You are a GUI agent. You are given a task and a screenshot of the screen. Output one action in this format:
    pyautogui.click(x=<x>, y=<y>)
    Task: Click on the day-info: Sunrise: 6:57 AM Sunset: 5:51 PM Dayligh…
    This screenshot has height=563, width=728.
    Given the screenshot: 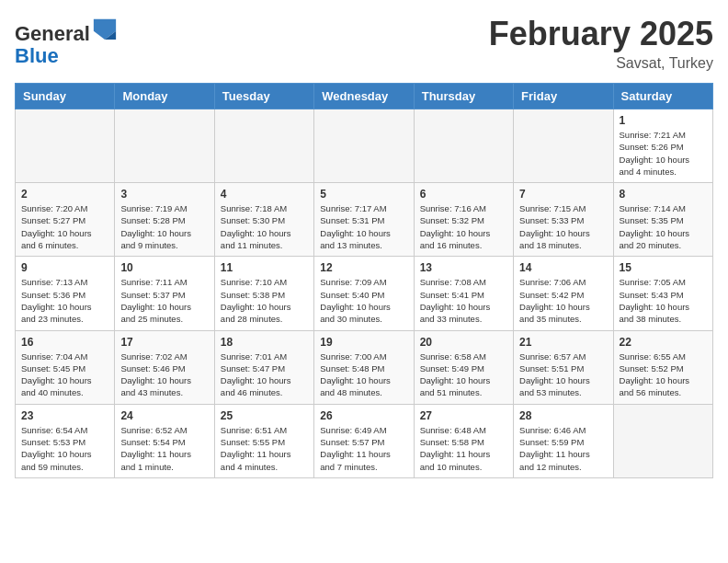 What is the action you would take?
    pyautogui.click(x=563, y=375)
    